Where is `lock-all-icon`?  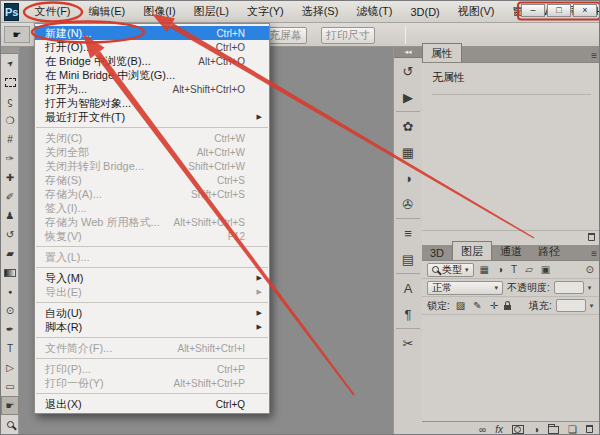 lock-all-icon is located at coordinates (508, 308).